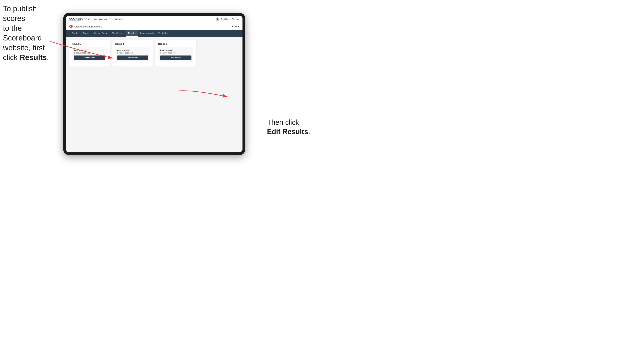 This screenshot has height=346, width=644. What do you see at coordinates (119, 19) in the screenshot?
I see `nav-teams: TEAMS` at bounding box center [119, 19].